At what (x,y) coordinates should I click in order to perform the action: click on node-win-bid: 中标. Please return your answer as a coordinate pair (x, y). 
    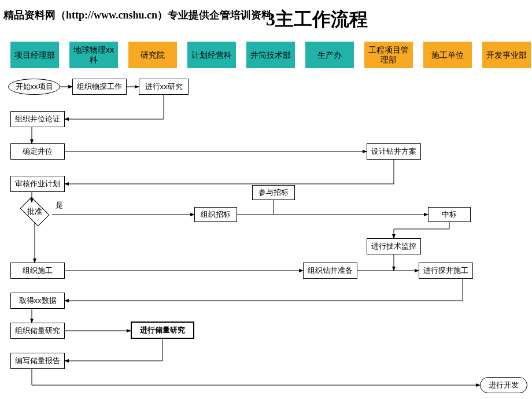
    Looking at the image, I should click on (449, 215).